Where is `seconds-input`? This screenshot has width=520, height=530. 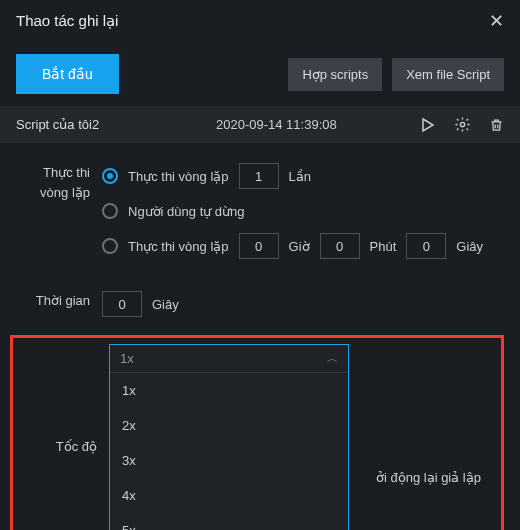
seconds-input is located at coordinates (426, 246).